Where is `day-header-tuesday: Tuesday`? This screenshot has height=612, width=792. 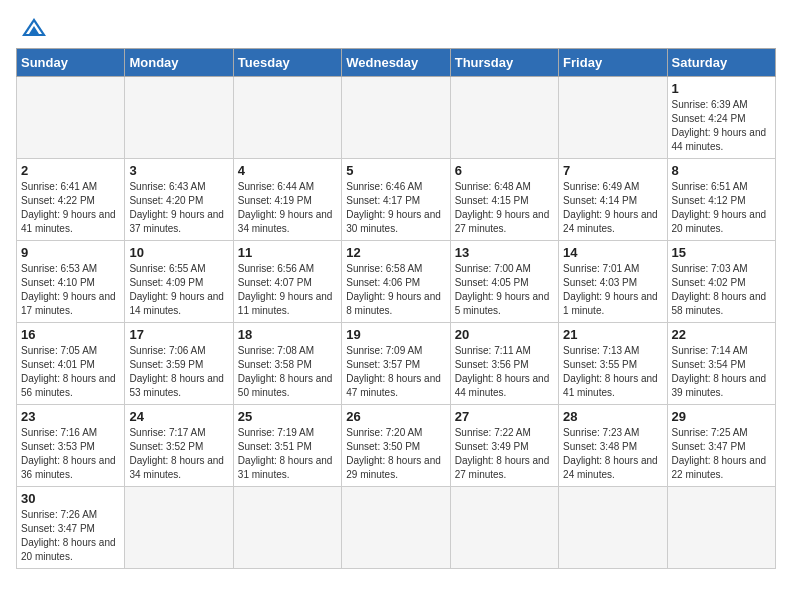
day-header-tuesday: Tuesday is located at coordinates (287, 63).